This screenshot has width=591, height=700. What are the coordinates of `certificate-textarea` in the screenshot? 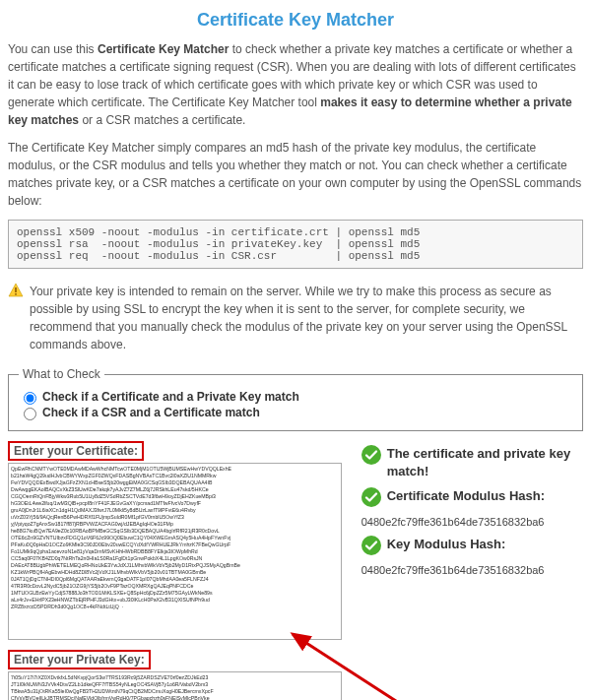 It's located at (175, 551).